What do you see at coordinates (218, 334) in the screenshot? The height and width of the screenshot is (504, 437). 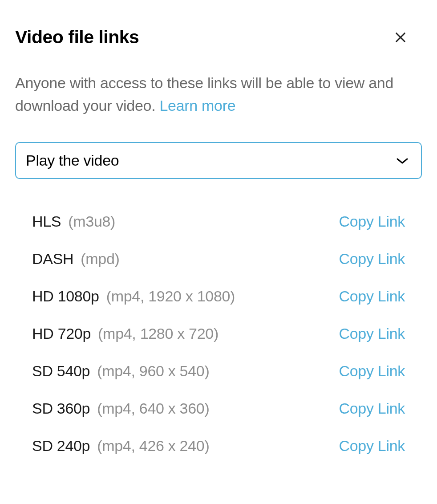 I see `list-item: HD 720p (mp4, 1280 x 720) Copy Link` at bounding box center [218, 334].